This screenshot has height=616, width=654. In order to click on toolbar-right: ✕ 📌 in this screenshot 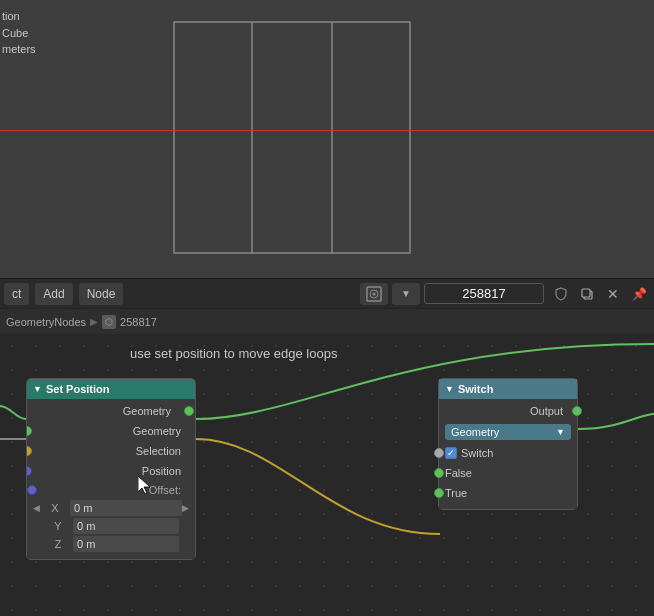, I will do `click(600, 294)`.